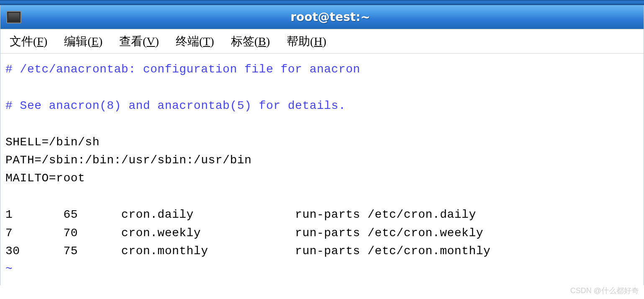  What do you see at coordinates (139, 41) in the screenshot?
I see `menu-view: 查看(V)` at bounding box center [139, 41].